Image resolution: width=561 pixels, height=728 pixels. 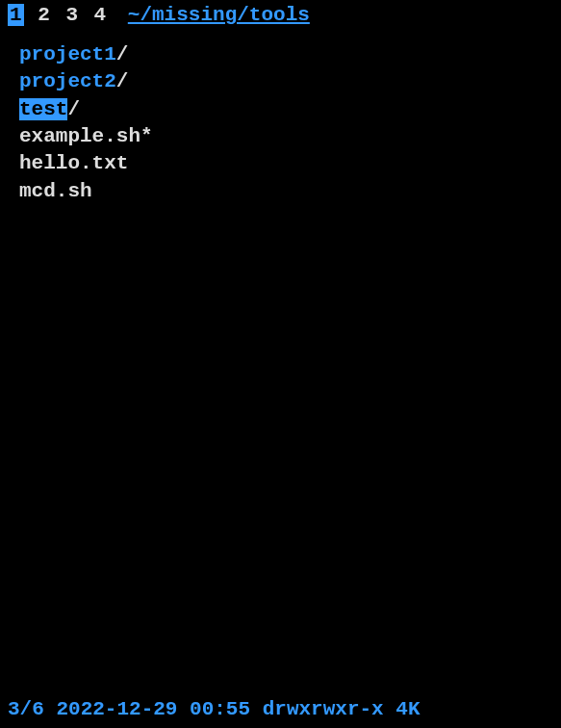 What do you see at coordinates (26, 709) in the screenshot?
I see `status-position: 3/6` at bounding box center [26, 709].